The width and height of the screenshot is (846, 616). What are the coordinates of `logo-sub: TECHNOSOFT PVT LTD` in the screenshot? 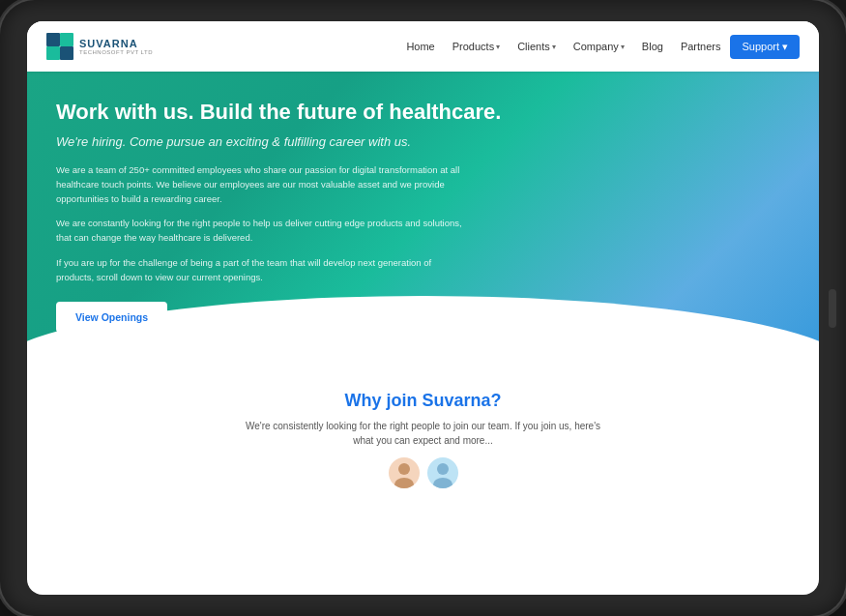 It's located at (116, 52).